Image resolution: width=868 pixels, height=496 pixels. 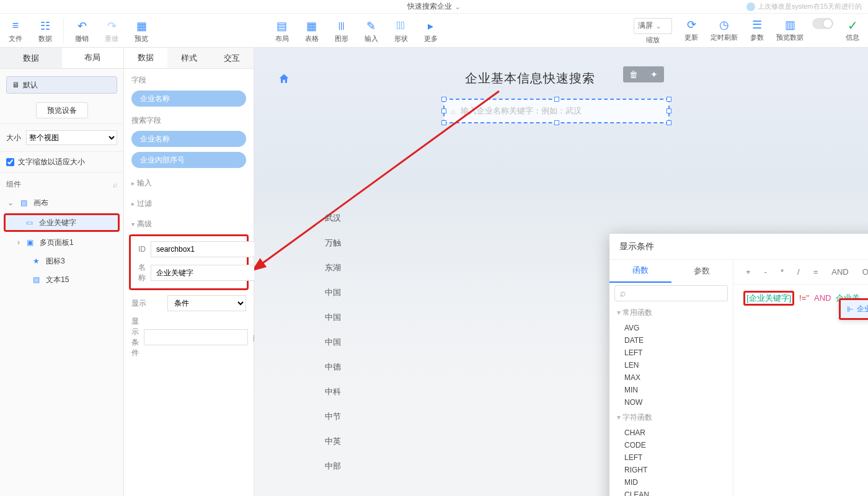 I want to click on property-panel: 数据 样式 交互 字段 企业名称 搜索字段 企业名称 企业内部序号 输入 过滤 …, so click(x=189, y=272).